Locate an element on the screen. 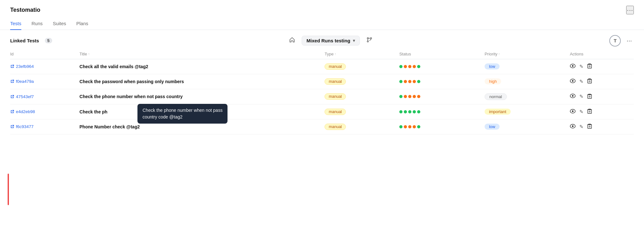 The height and width of the screenshot is (230, 644). project-selector-button: Mixed Runs testing ▾ is located at coordinates (331, 41).